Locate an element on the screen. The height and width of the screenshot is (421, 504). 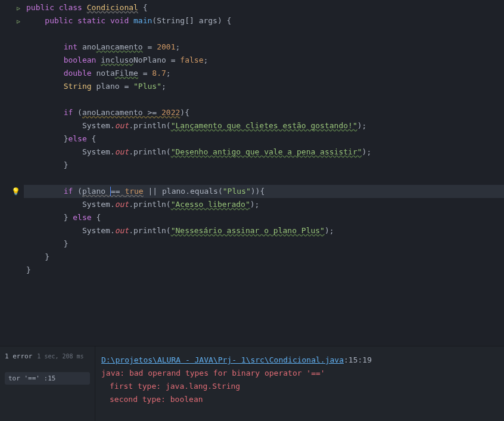
error-detail: first type: java.lang.String is located at coordinates (300, 386).